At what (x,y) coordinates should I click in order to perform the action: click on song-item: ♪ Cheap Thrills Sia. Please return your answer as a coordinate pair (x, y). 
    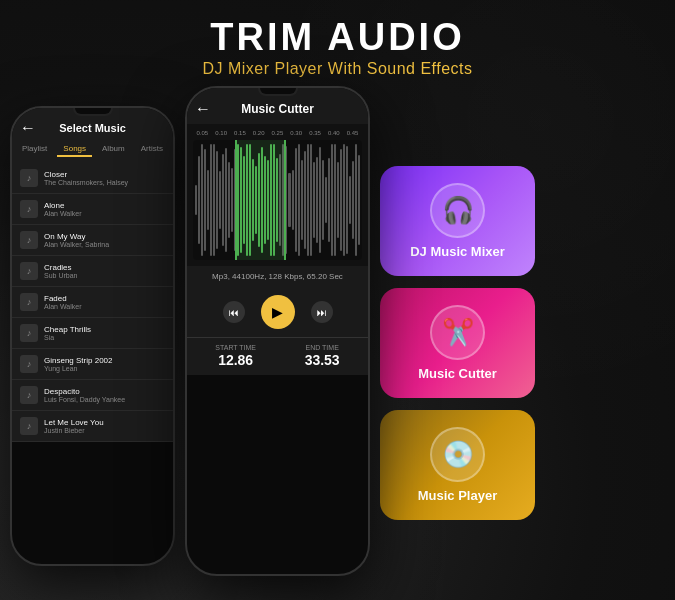
    Looking at the image, I should click on (92, 334).